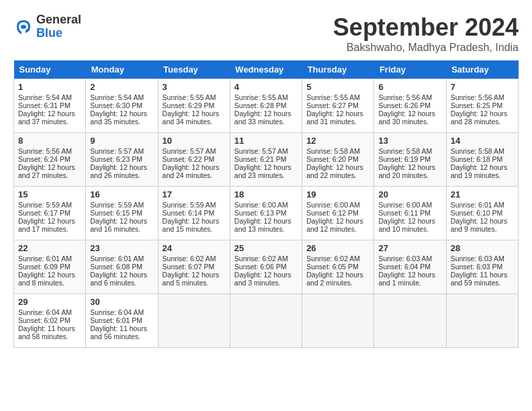 This screenshot has width=532, height=411. I want to click on daylight-text: Daylight: 12 hours and 23 minutes., so click(263, 171).